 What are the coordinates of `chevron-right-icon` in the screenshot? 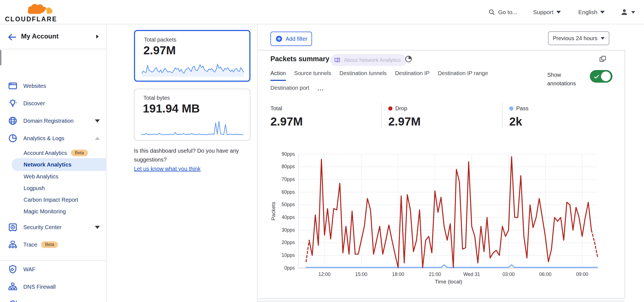 It's located at (98, 37).